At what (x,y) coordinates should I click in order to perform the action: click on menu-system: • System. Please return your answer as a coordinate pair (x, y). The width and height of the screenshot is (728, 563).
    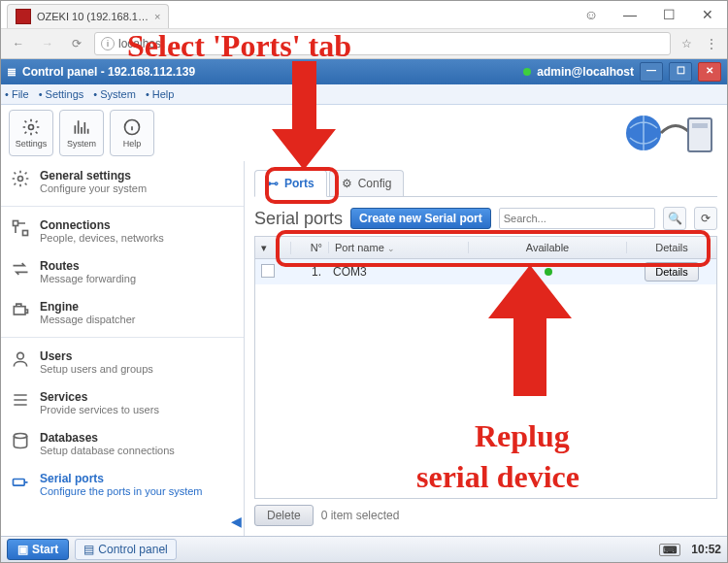
    Looking at the image, I should click on (115, 94).